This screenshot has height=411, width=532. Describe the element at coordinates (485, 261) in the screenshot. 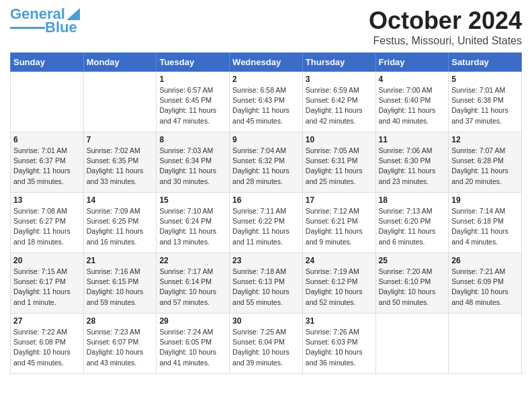

I see `day-number: 26` at that location.